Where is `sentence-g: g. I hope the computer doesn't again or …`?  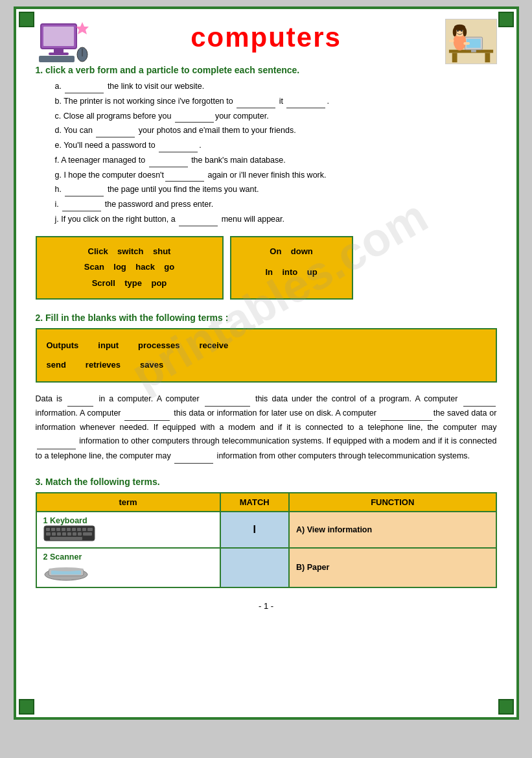 sentence-g: g. I hope the computer doesn't again or … is located at coordinates (276, 176).